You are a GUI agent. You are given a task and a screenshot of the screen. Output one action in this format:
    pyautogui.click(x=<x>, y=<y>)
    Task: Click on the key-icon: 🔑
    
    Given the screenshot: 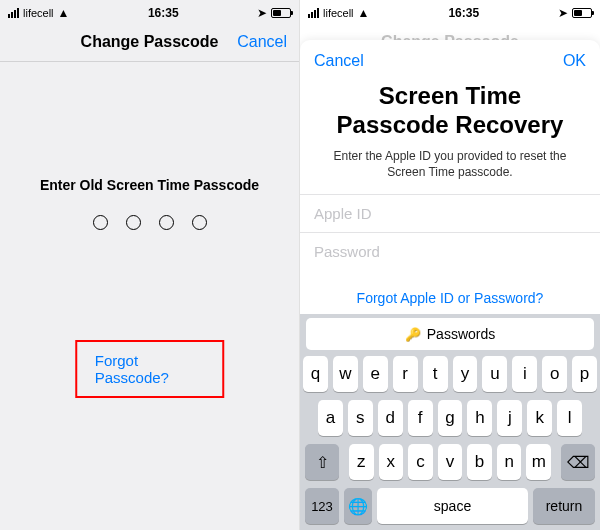 What is the action you would take?
    pyautogui.click(x=413, y=334)
    